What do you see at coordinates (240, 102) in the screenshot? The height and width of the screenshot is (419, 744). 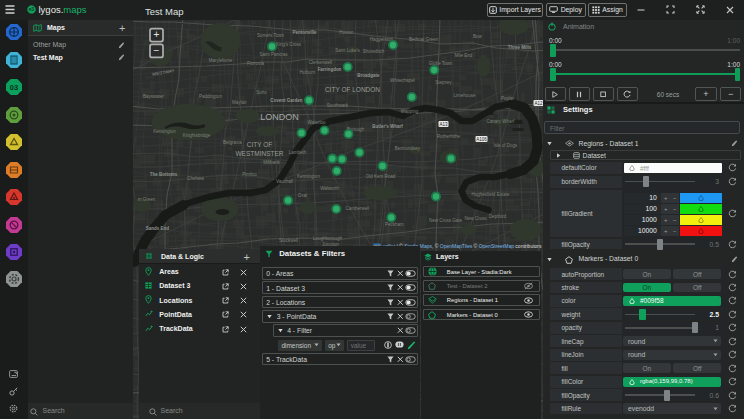 I see `svg-text: Mayfair` at bounding box center [240, 102].